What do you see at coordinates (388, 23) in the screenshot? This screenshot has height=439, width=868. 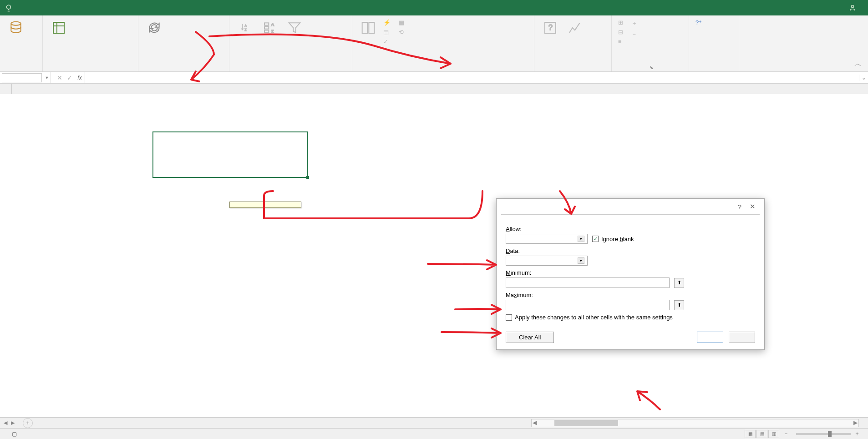 I see `flash-fill-button: ⚡` at bounding box center [388, 23].